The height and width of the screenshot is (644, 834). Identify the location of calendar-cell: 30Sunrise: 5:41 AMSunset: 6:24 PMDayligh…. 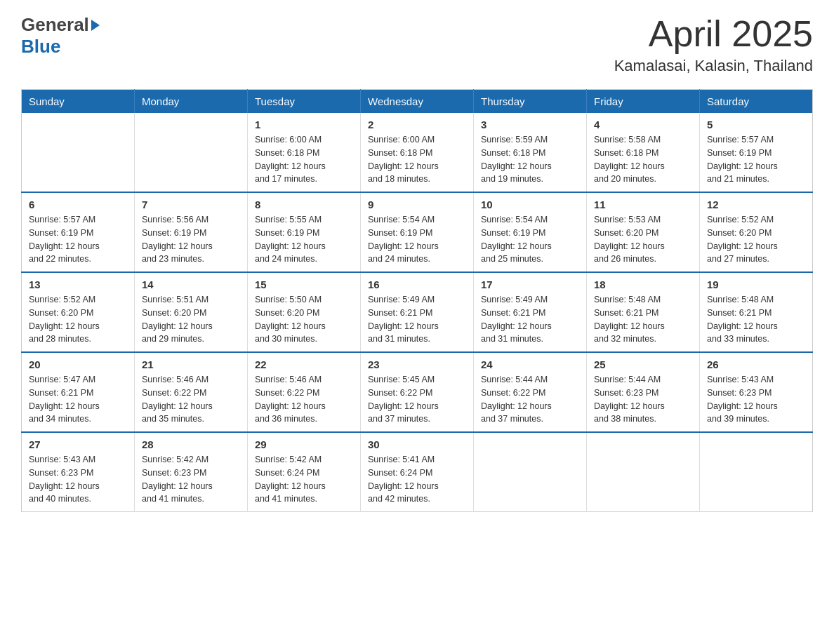
(417, 472).